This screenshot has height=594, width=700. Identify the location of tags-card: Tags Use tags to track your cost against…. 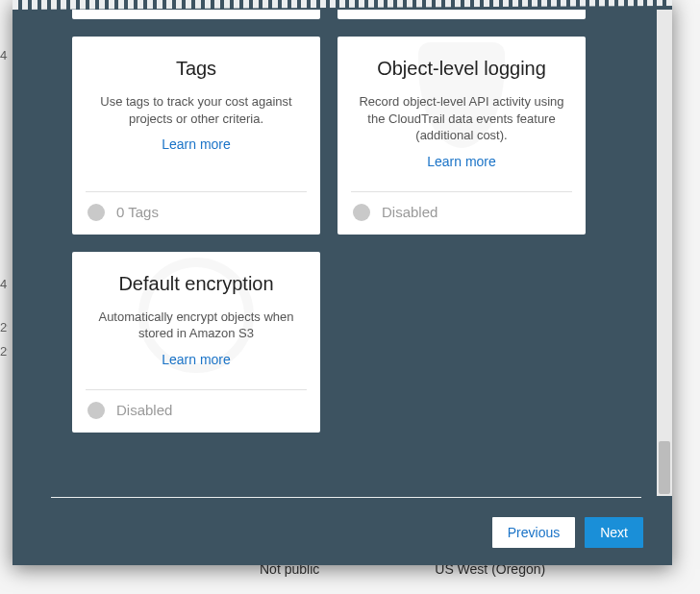
(196, 136).